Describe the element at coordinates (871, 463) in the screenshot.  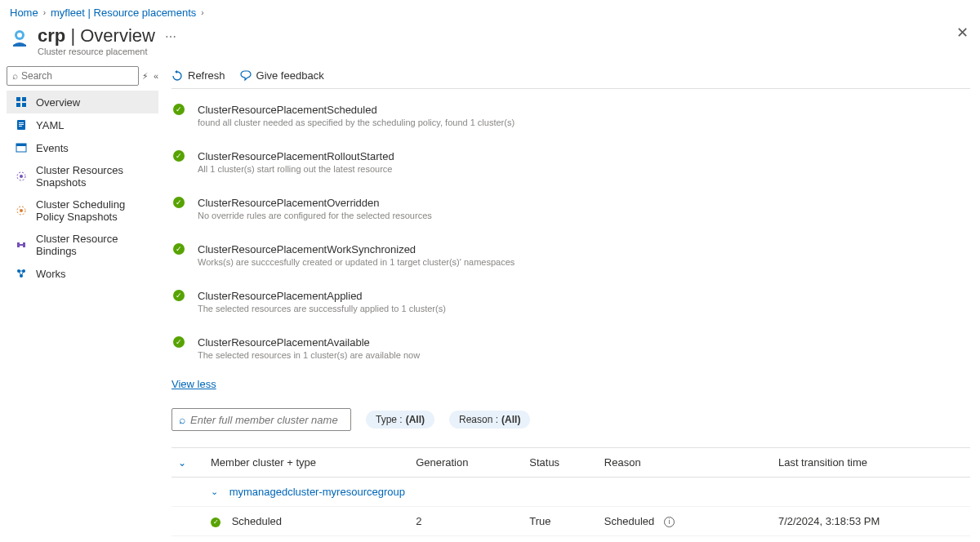
I see `col-last-transition: Last transition time` at that location.